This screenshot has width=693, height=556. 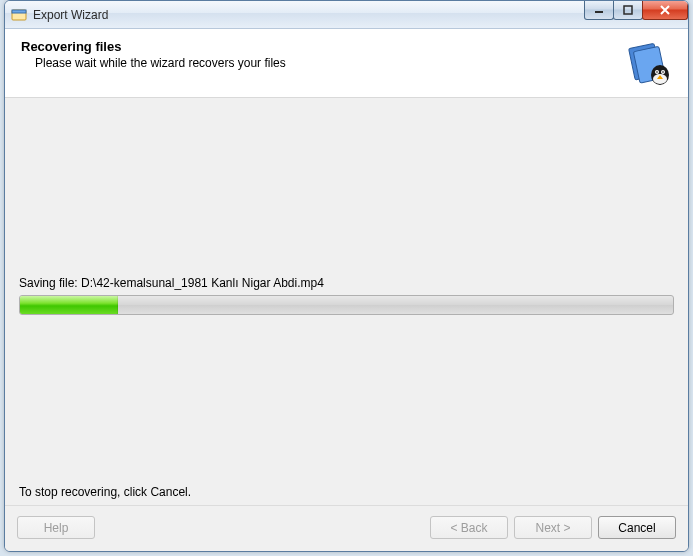 What do you see at coordinates (154, 54) in the screenshot?
I see `wizard-header-text: Recovering files Please wait while the w…` at bounding box center [154, 54].